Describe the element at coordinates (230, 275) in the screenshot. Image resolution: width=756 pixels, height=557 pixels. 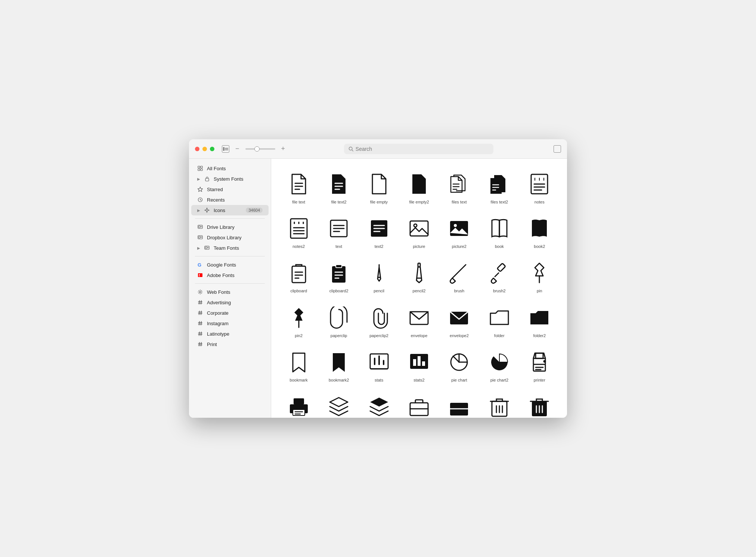
I see `sidebar-item-adobe-fonts: f Adobe Fonts` at that location.